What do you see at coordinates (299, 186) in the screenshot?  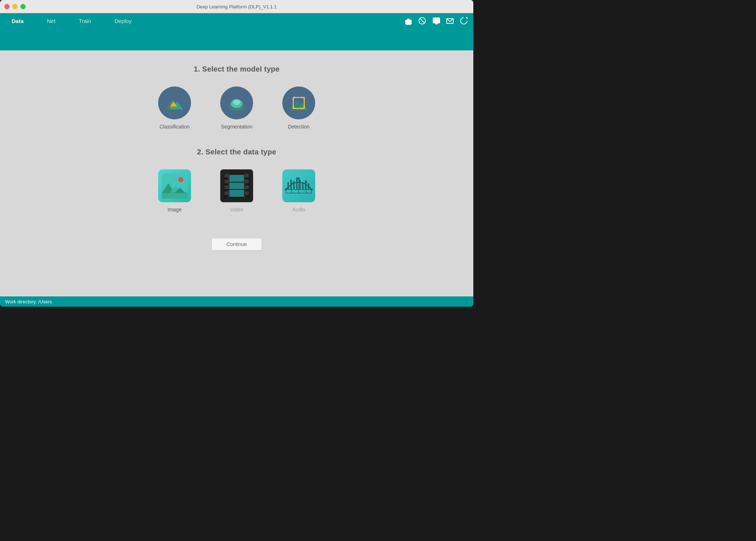 I see `audio-icon` at bounding box center [299, 186].